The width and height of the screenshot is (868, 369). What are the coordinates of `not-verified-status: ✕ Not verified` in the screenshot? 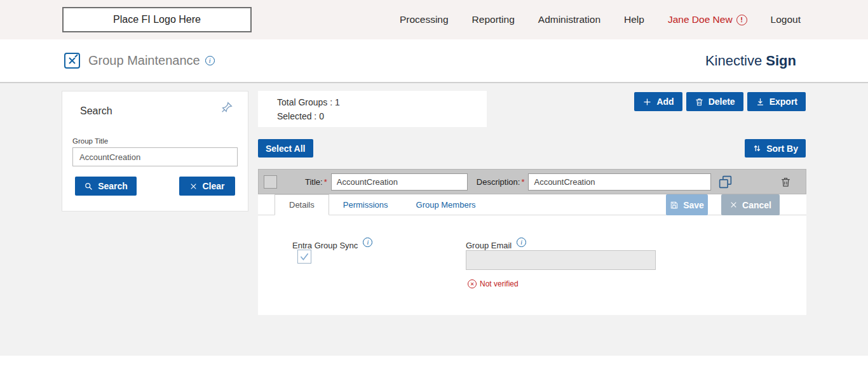 It's located at (493, 284).